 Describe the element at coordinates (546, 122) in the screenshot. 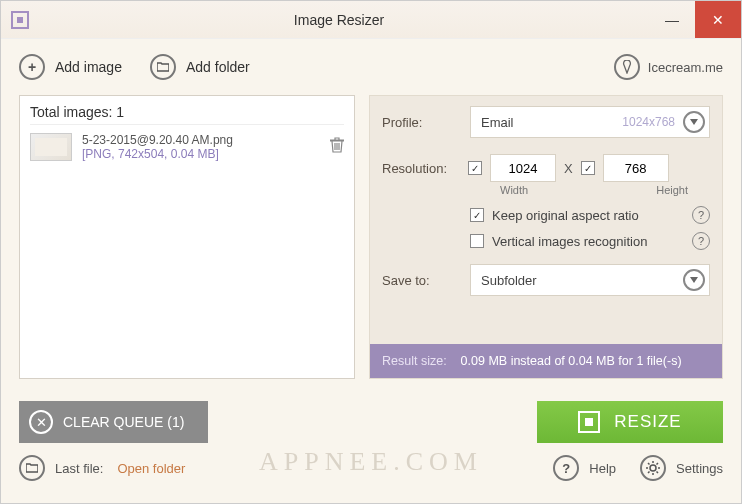

I see `profile-row: Profile: Email 1024x768` at that location.